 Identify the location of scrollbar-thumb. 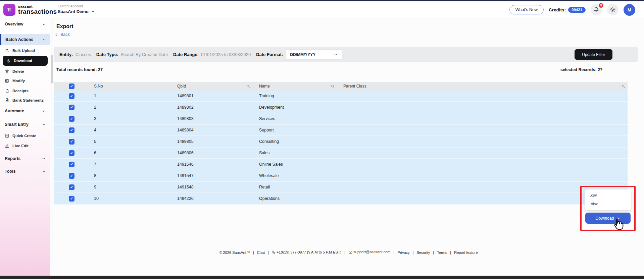
(52, 69).